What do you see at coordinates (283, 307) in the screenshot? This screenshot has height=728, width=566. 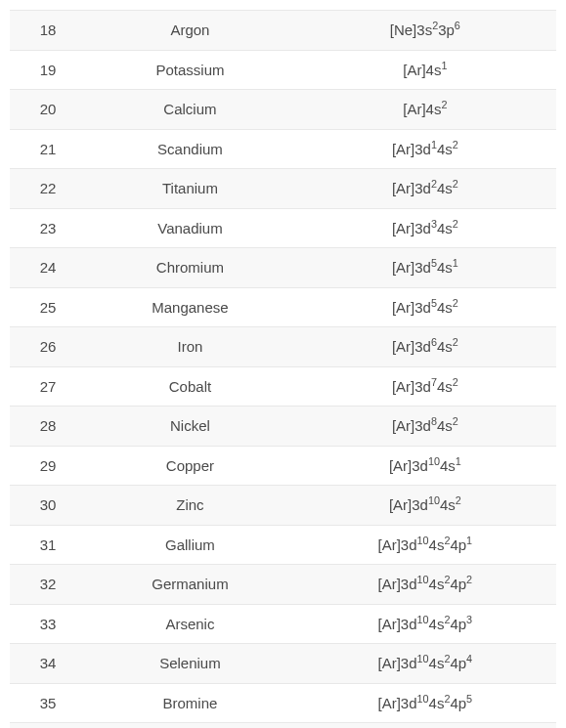 I see `table-row: 25Manganese[Ar]3d54s2` at bounding box center [283, 307].